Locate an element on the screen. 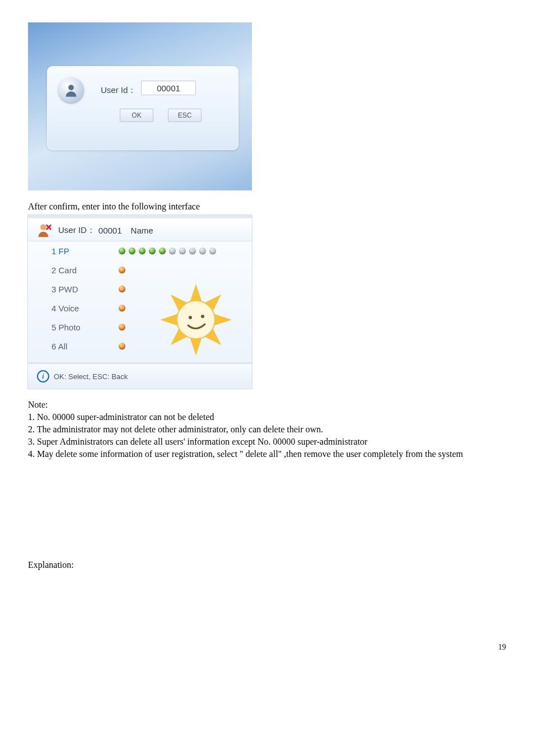 This screenshot has height=756, width=534. option-pwd-label: 3 PWD is located at coordinates (85, 289).